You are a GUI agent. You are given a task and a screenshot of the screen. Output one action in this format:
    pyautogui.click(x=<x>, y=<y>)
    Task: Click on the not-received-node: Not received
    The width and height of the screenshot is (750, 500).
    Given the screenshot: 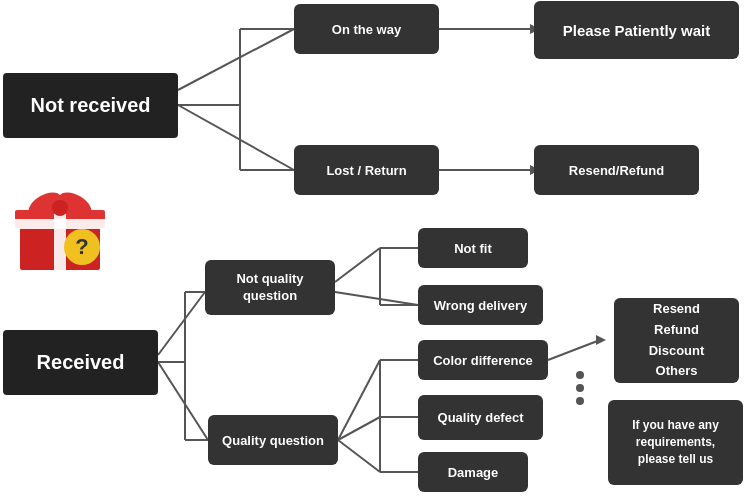 What is the action you would take?
    pyautogui.click(x=90, y=106)
    